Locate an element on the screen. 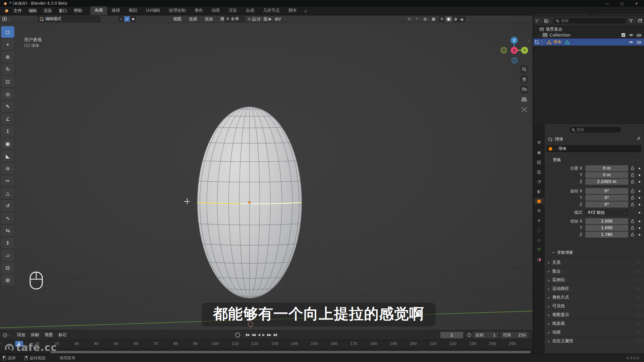 The width and height of the screenshot is (644, 362). tool-button: ◻ is located at coordinates (8, 32).